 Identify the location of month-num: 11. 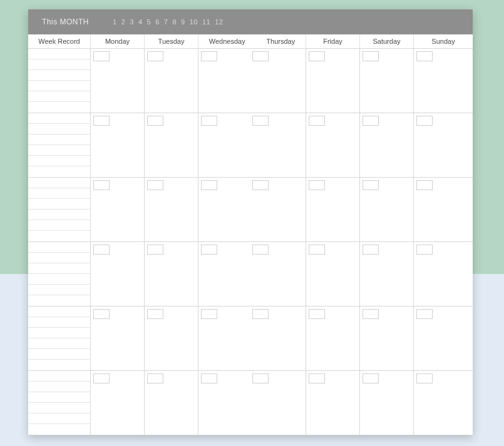
(207, 22).